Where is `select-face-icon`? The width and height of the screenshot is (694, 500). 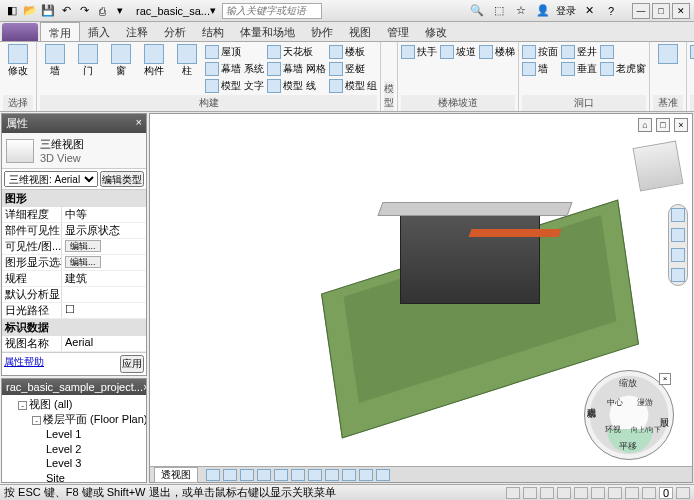
select-face-icon is located at coordinates (632, 493).